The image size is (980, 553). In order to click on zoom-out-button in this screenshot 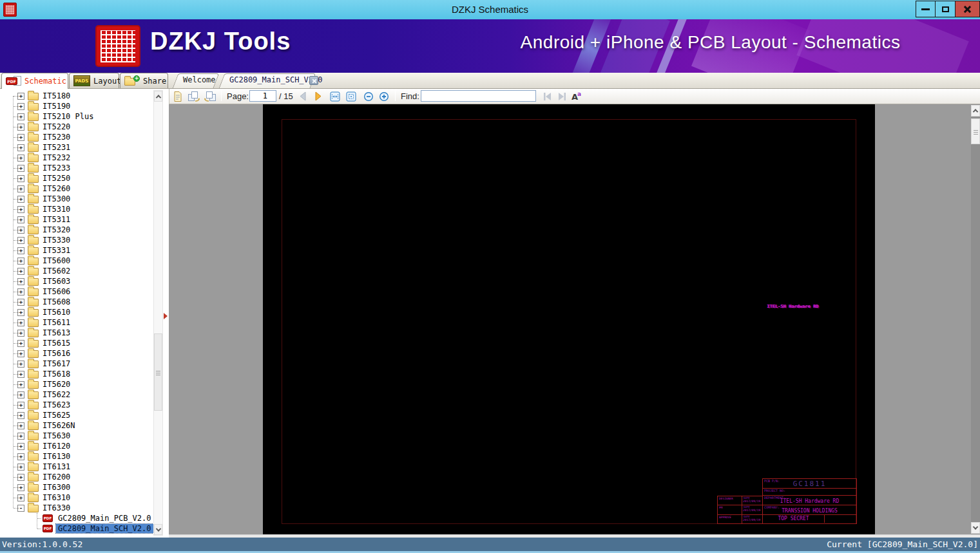, I will do `click(369, 97)`.